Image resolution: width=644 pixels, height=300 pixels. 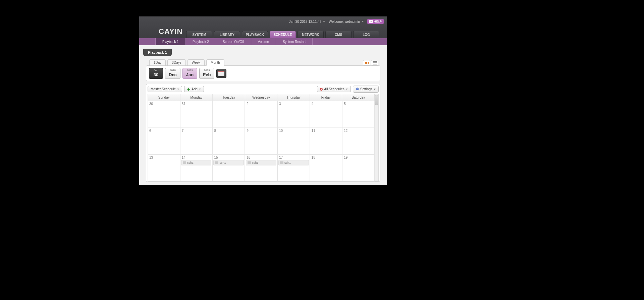 What do you see at coordinates (158, 62) in the screenshot?
I see `viewtab-1day: 1Day` at bounding box center [158, 62].